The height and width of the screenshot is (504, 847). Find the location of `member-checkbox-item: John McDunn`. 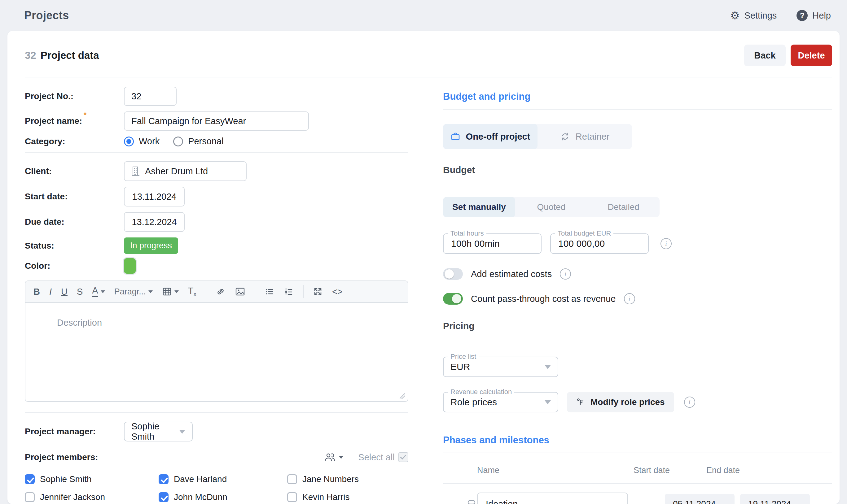

member-checkbox-item: John McDunn is located at coordinates (223, 497).